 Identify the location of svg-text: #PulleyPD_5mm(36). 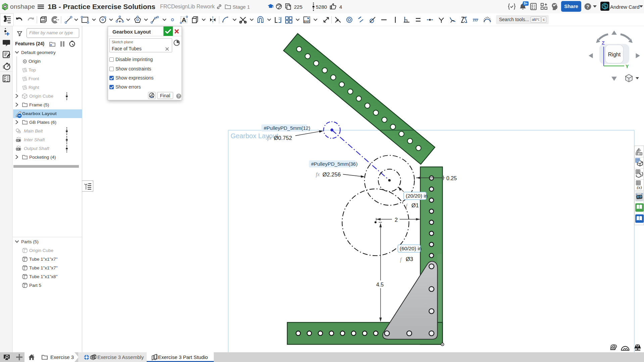
(334, 164).